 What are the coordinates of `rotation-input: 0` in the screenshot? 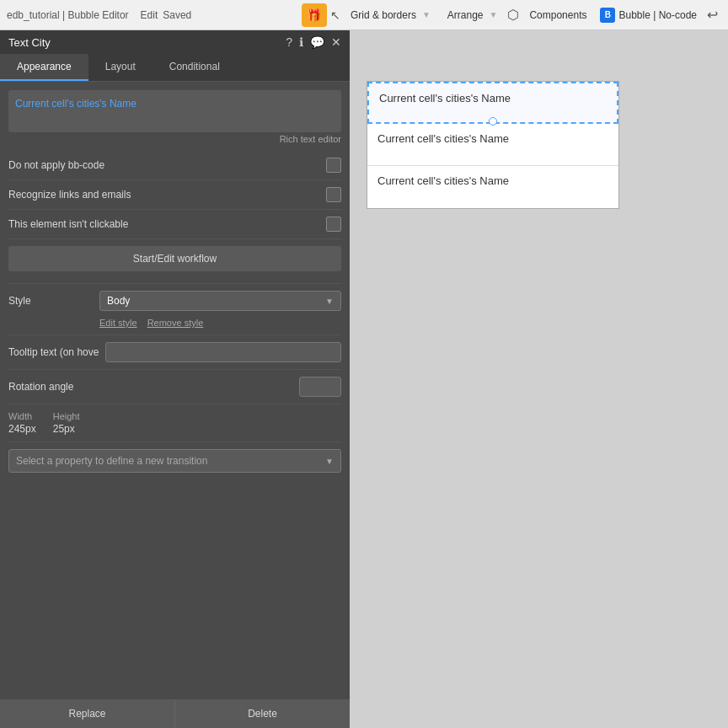 It's located at (320, 387).